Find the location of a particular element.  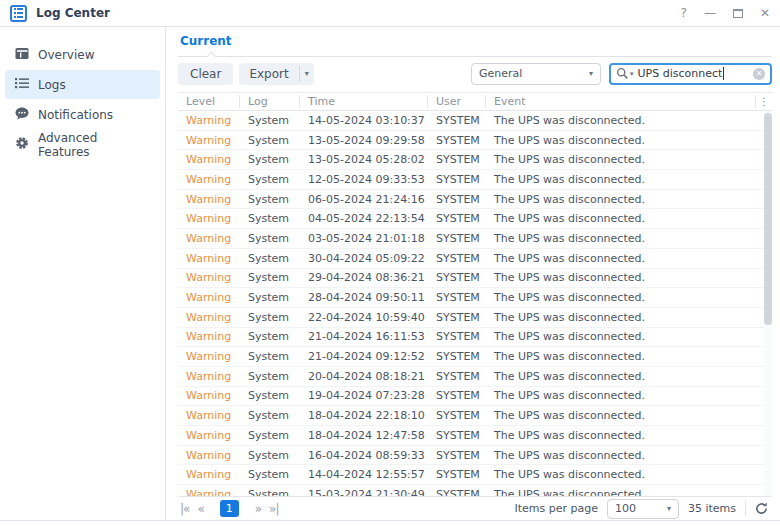

export-button: Export ▾ is located at coordinates (276, 74).